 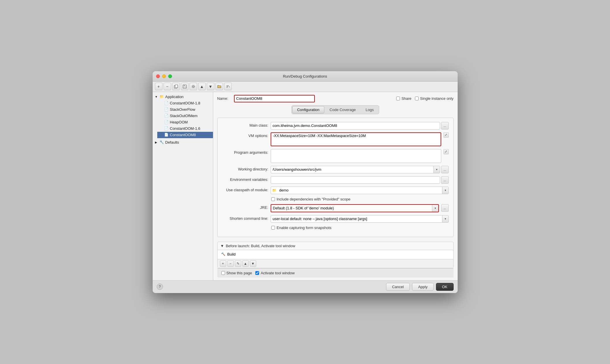 I want to click on classpath-input, so click(x=360, y=190).